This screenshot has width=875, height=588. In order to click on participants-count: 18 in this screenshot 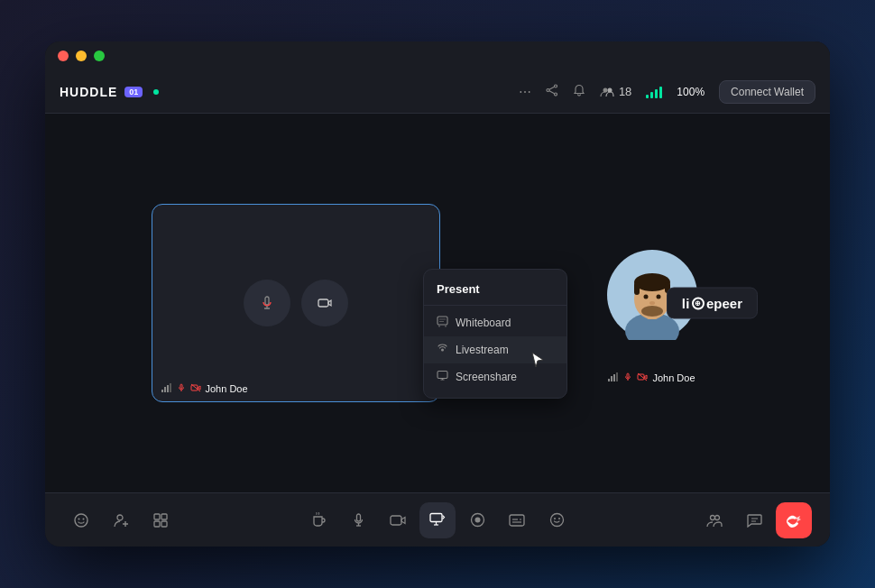, I will do `click(615, 92)`.